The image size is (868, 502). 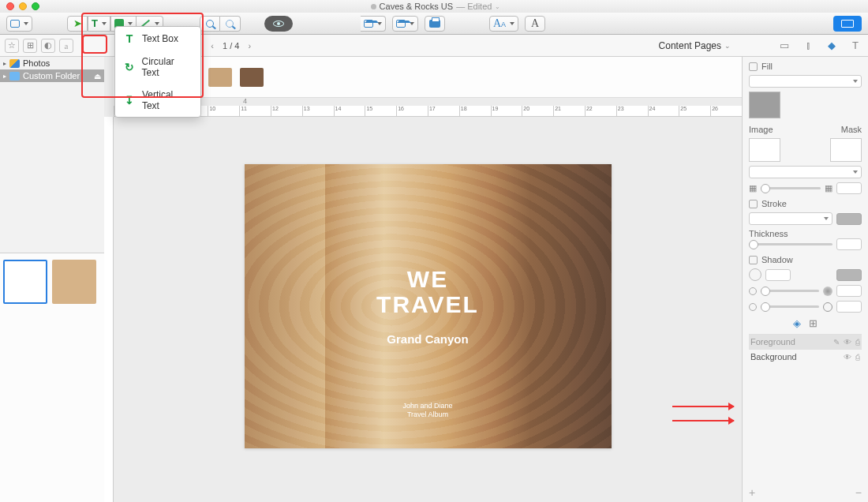 What do you see at coordinates (23, 6) in the screenshot?
I see `minimize-window-icon` at bounding box center [23, 6].